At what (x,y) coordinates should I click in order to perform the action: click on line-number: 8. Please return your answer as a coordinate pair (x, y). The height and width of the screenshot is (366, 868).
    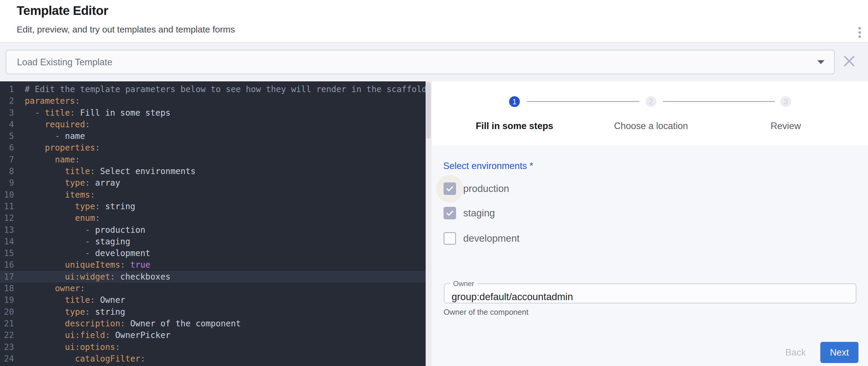
    Looking at the image, I should click on (7, 171).